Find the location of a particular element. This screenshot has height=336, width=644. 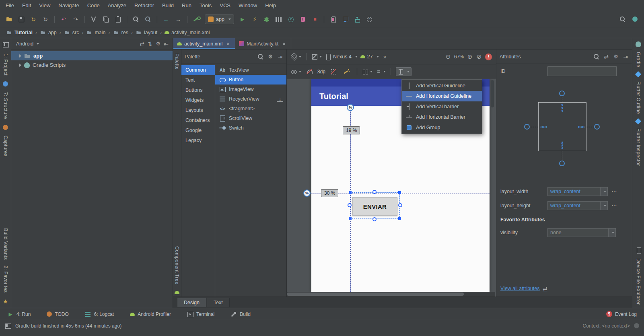

component-scrollview: ScrollView is located at coordinates (251, 118).